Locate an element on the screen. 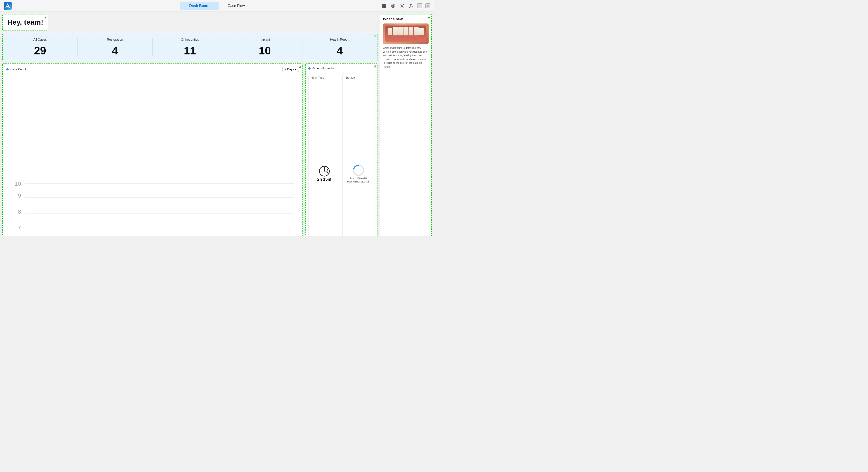  user-icon is located at coordinates (411, 6).